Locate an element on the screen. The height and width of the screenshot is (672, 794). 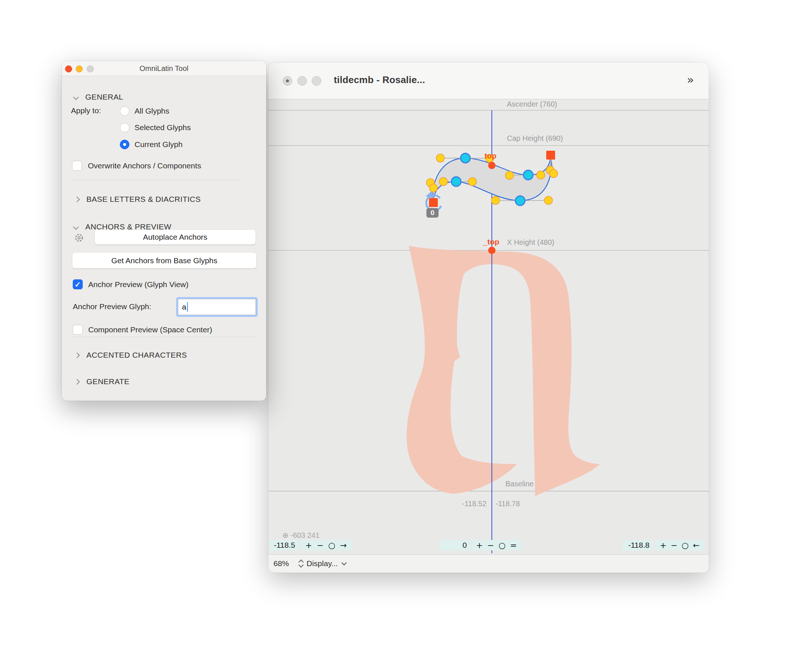
section-base-letters: BASE LETTERS & DIACRITICS is located at coordinates (138, 199).